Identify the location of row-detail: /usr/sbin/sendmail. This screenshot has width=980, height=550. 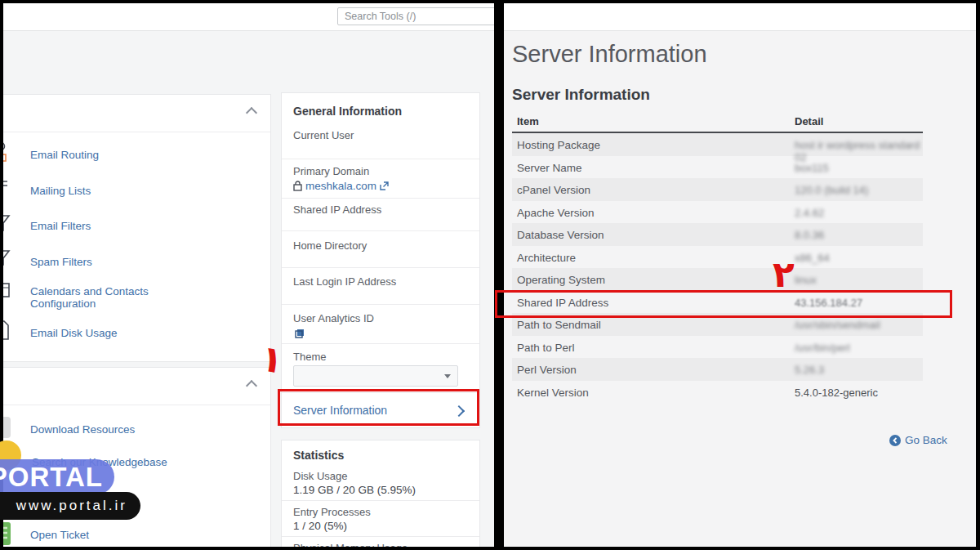
(838, 325).